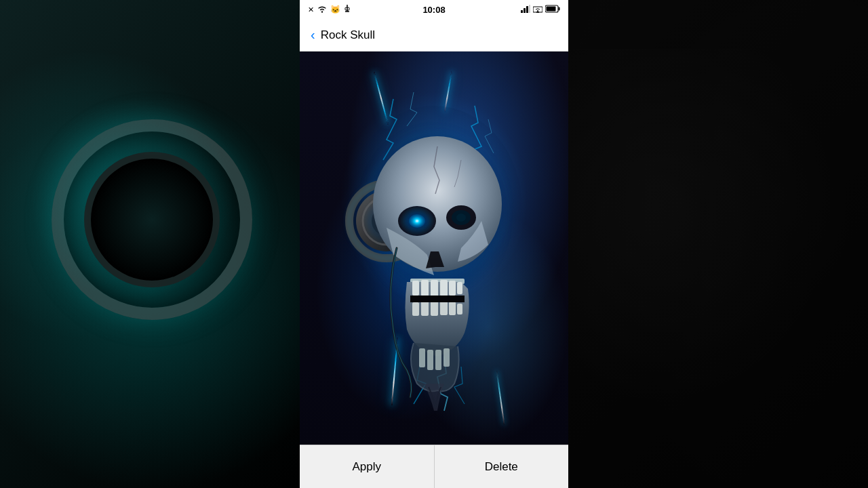 The width and height of the screenshot is (868, 488). What do you see at coordinates (526, 9) in the screenshot?
I see `signal-icon` at bounding box center [526, 9].